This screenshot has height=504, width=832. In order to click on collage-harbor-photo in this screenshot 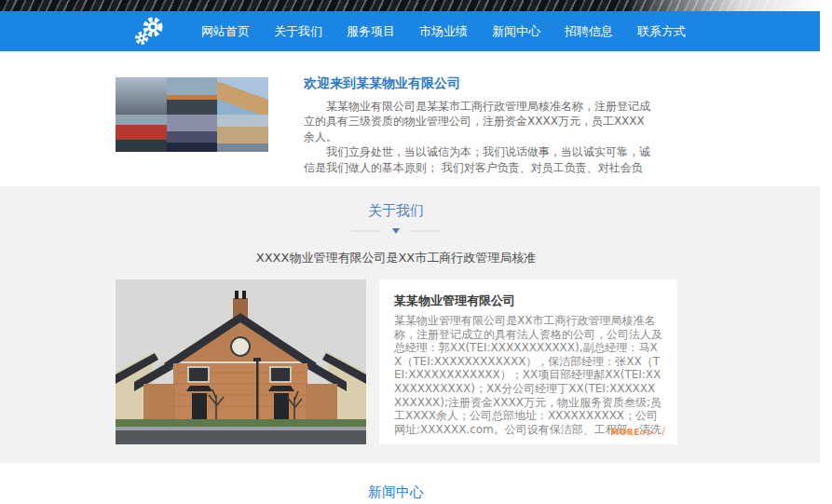, I will do `click(192, 133)`.